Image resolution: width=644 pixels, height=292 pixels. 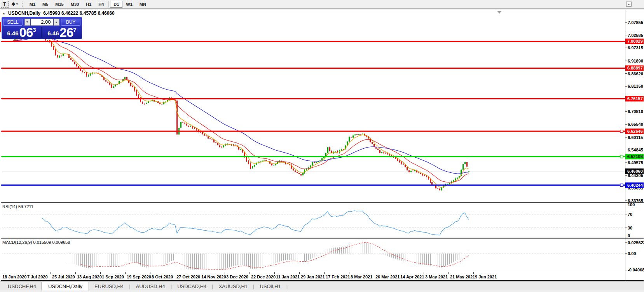 I want to click on tab-usoil-h1: USOil,H1, so click(x=270, y=287).